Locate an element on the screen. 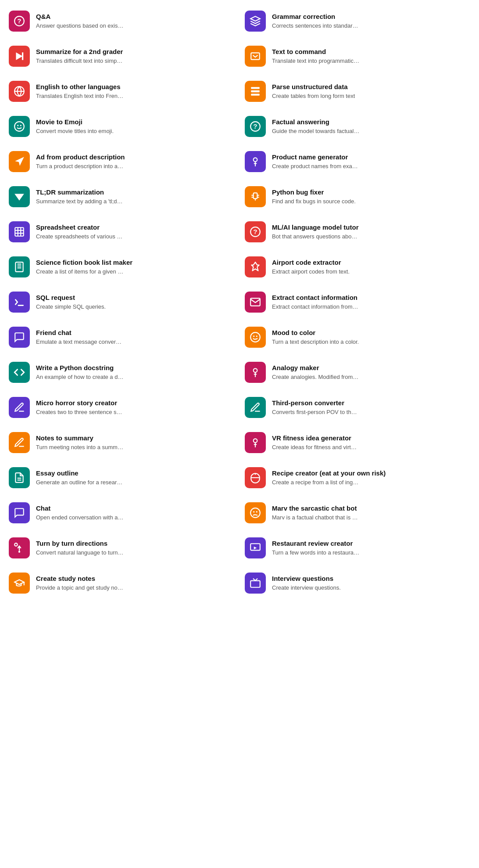 The height and width of the screenshot is (868, 479). title-science-fiction-book: Science fiction book list maker is located at coordinates (84, 263).